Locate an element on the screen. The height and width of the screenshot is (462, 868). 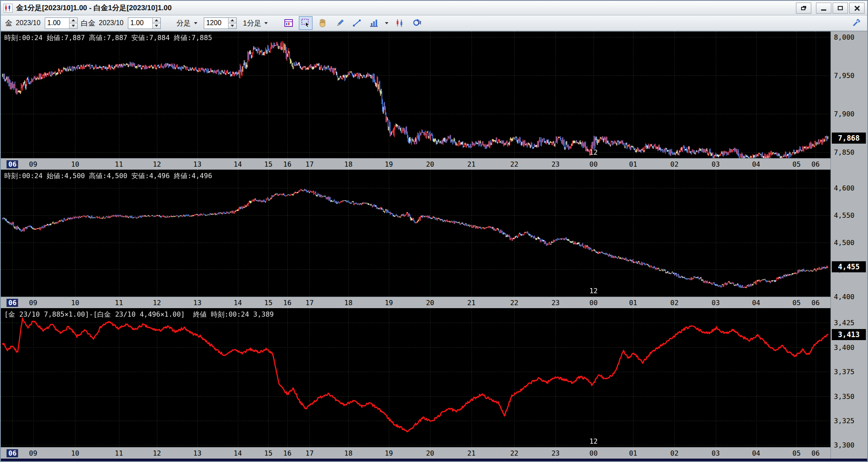
chart-type-dropdown is located at coordinates (387, 23).